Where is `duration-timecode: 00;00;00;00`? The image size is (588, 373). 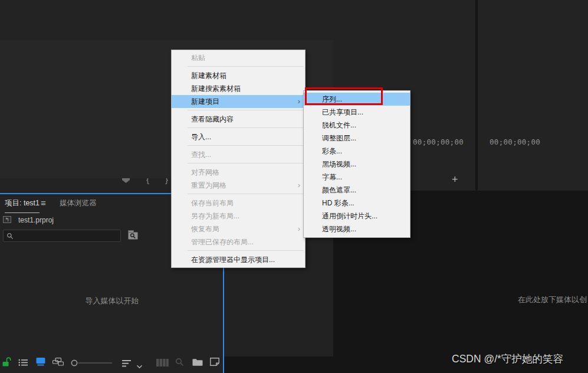
duration-timecode: 00;00;00;00 is located at coordinates (438, 142).